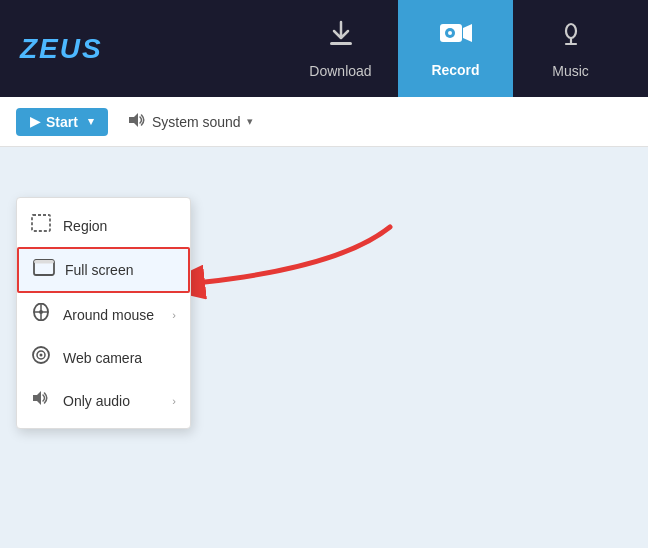 Image resolution: width=648 pixels, height=548 pixels. I want to click on record-icon, so click(456, 36).